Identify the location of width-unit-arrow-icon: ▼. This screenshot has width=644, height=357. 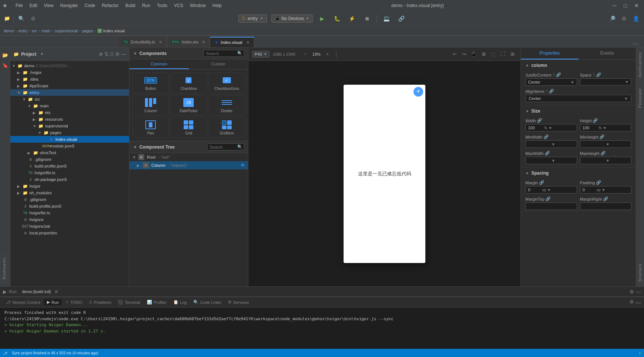
(550, 128).